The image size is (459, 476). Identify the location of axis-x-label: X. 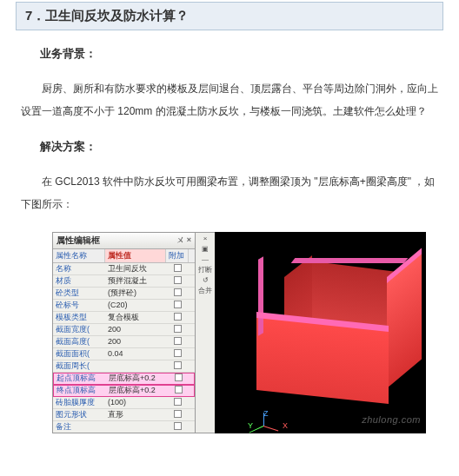
(285, 426).